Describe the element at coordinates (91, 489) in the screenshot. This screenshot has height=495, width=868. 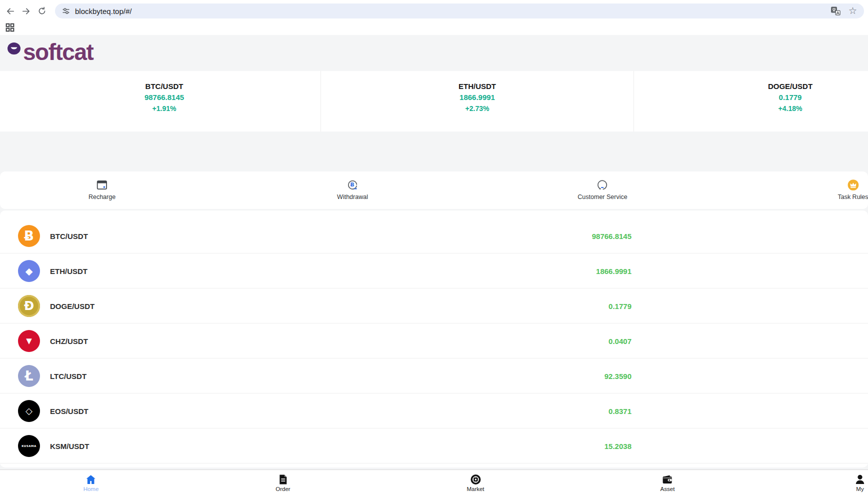
I see `nav-label: Home` at that location.